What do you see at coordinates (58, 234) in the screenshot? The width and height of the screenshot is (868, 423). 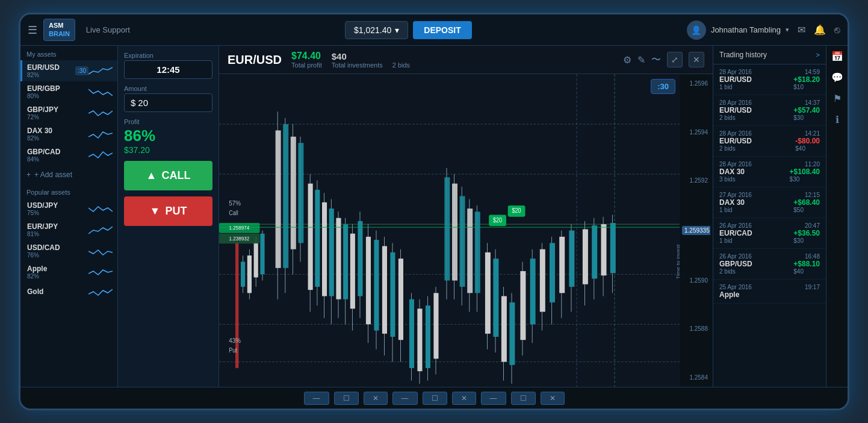 I see `asset-pct-eurjpy: 81%` at bounding box center [58, 234].